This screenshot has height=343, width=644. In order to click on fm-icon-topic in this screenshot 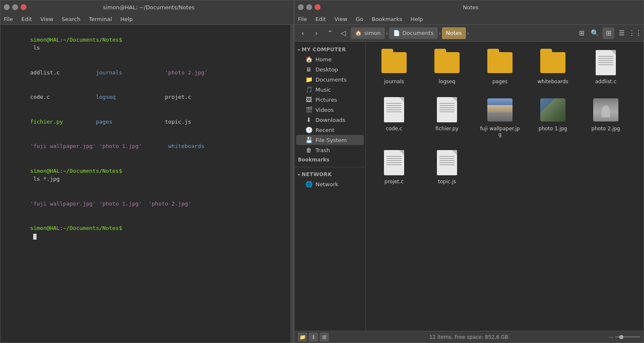, I will do `click(447, 163)`.